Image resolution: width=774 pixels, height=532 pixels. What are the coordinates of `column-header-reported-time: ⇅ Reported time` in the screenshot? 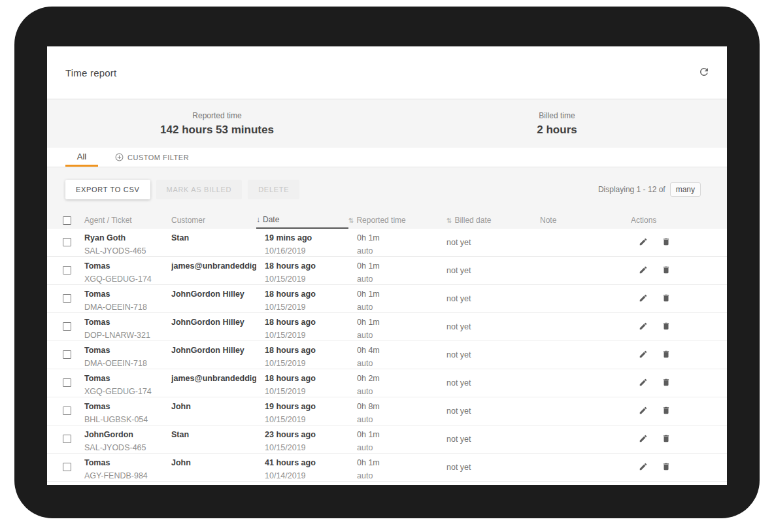 It's located at (397, 220).